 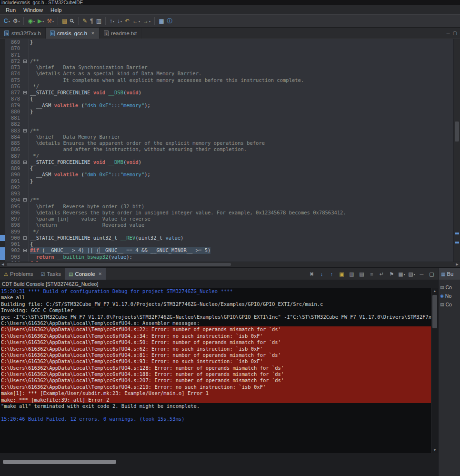 What do you see at coordinates (85, 21) in the screenshot?
I see `mark-occurrences-button: ✎` at bounding box center [85, 21].